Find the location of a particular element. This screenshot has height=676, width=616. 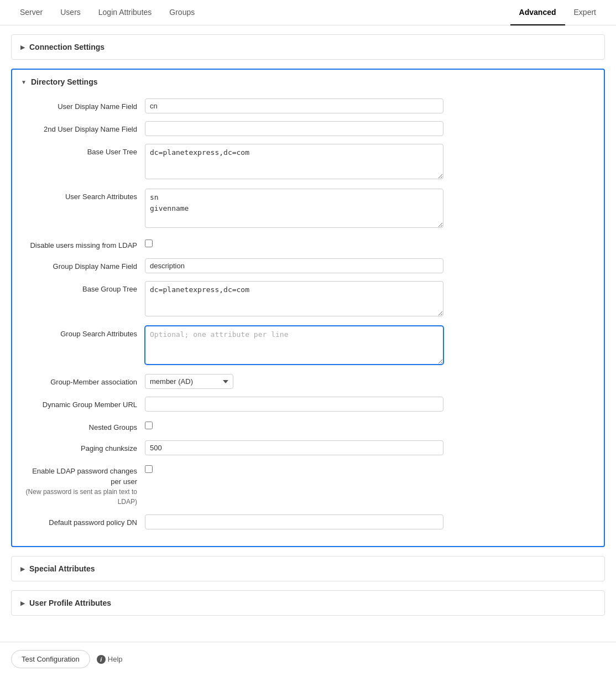

directory-chevron-icon: ▼ is located at coordinates (24, 82).